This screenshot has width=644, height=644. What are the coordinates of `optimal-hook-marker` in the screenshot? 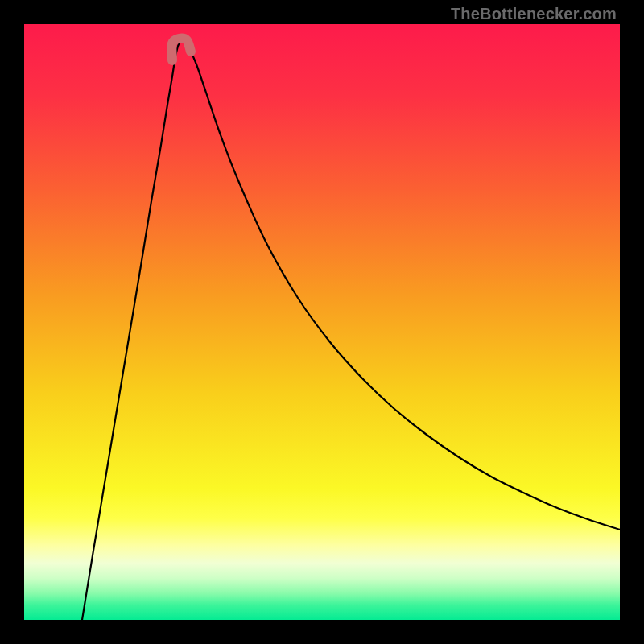 It's located at (181, 50).